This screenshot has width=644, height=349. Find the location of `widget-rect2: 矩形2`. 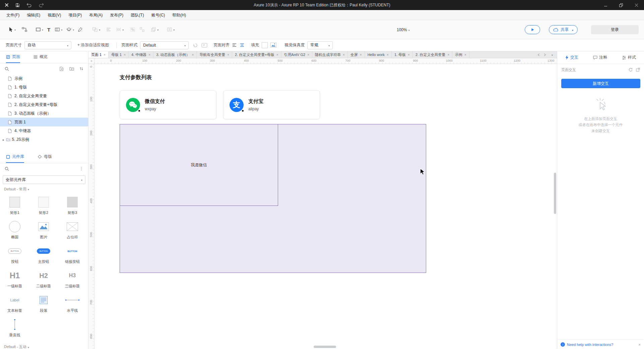

widget-rect2: 矩形2 is located at coordinates (44, 205).